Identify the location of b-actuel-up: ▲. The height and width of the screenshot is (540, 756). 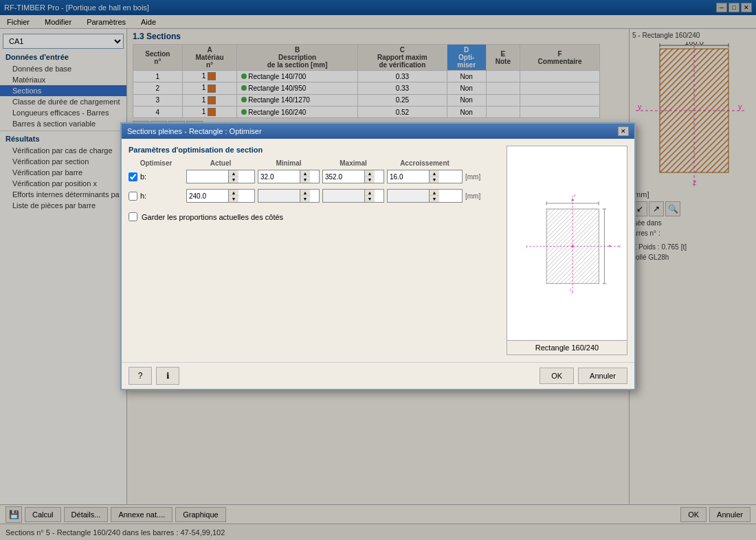
(234, 173).